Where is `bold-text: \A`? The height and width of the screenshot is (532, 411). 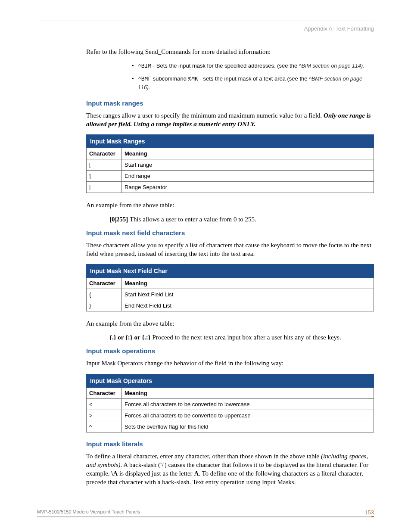
bold-text: \A is located at coordinates (115, 473).